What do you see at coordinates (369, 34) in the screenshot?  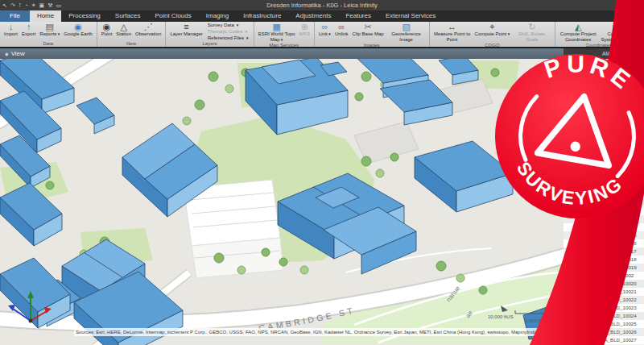 I see `button-label: Clip Base Map` at bounding box center [369, 34].